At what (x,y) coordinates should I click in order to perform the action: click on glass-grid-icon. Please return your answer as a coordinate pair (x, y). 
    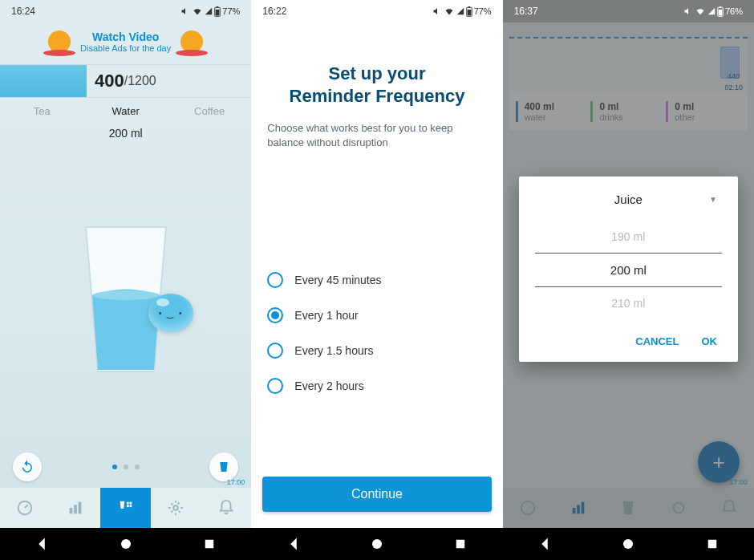
    Looking at the image, I should click on (126, 508).